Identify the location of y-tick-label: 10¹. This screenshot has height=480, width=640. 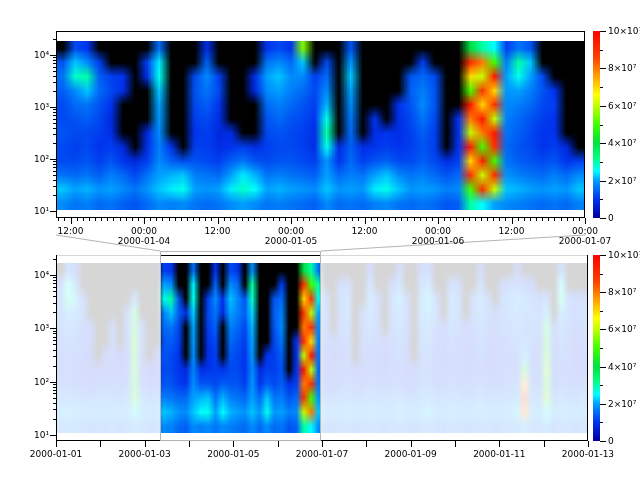
(37, 211).